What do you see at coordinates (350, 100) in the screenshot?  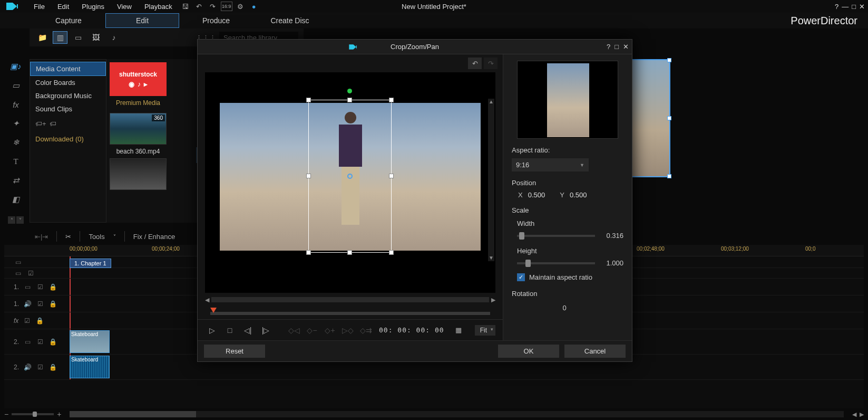 I see `crop-handle-tm` at bounding box center [350, 100].